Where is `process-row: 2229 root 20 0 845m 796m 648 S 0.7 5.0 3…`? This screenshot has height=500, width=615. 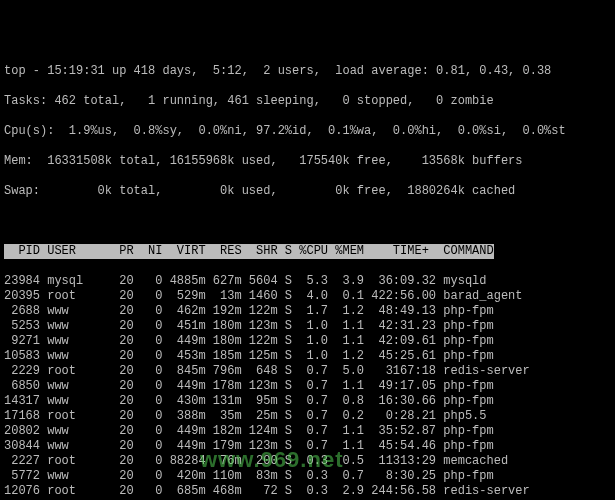
process-row: 2229 root 20 0 845m 796m 648 S 0.7 5.0 3… is located at coordinates (308, 372).